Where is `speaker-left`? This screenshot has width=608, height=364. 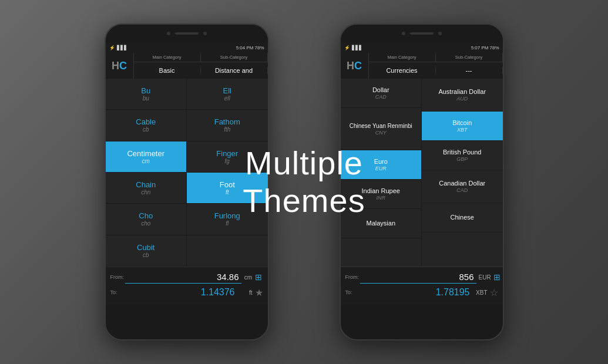
speaker-left is located at coordinates (187, 33).